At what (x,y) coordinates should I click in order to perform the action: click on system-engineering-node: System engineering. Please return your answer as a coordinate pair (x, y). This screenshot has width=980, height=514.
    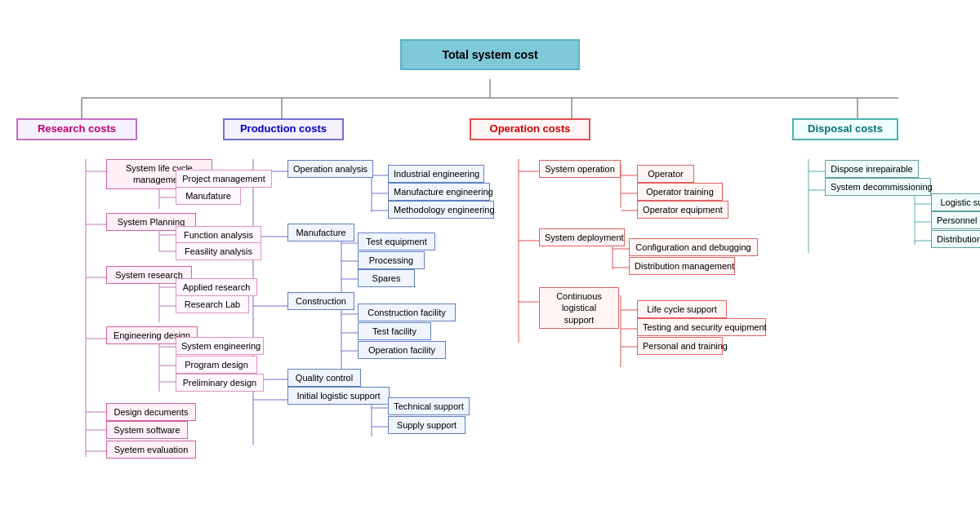
    Looking at the image, I should click on (220, 346).